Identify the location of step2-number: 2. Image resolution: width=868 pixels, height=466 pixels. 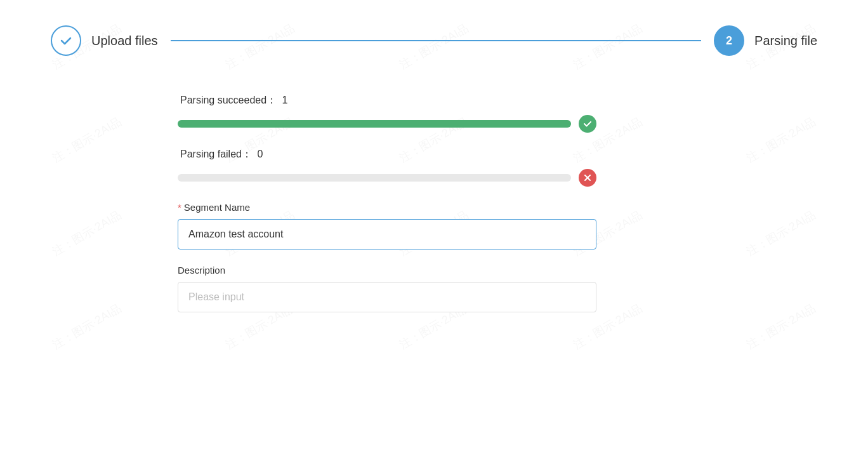
(729, 41).